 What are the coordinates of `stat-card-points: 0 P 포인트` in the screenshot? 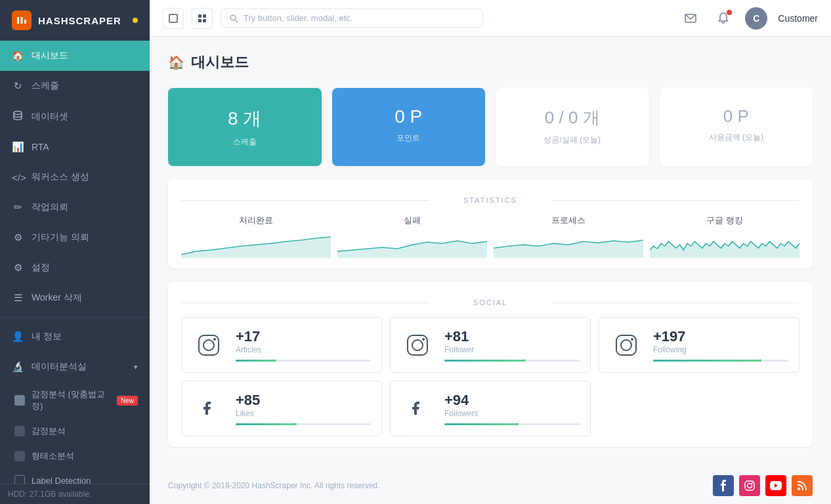 It's located at (409, 127).